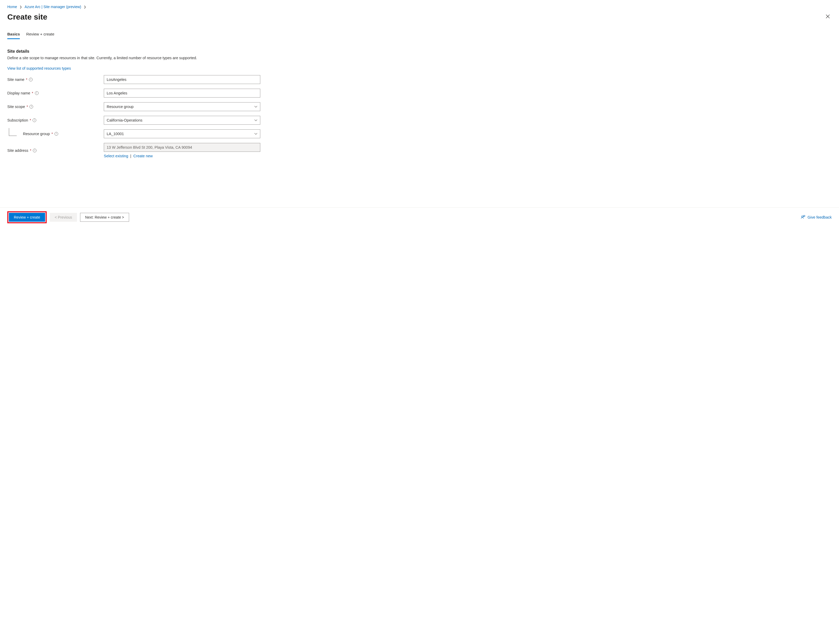  Describe the element at coordinates (419, 58) in the screenshot. I see `section-description: Define a site scope to manage resources …` at that location.